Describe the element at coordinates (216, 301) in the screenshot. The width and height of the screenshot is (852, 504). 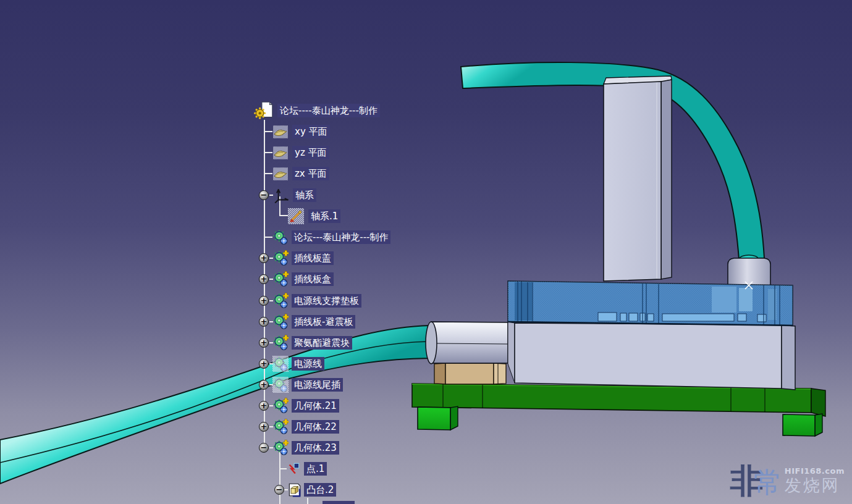
I see `tree-item-support-pad: + 电源线支撑垫板` at that location.